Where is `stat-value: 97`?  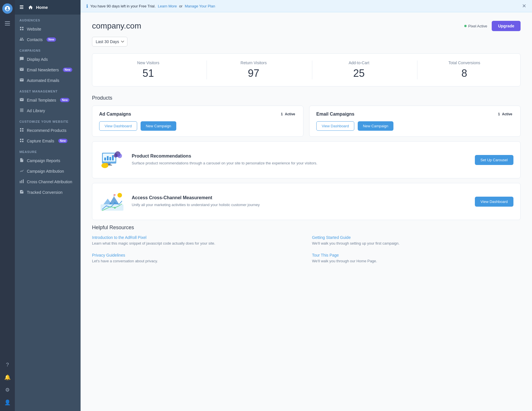
stat-value: 97 is located at coordinates (254, 73).